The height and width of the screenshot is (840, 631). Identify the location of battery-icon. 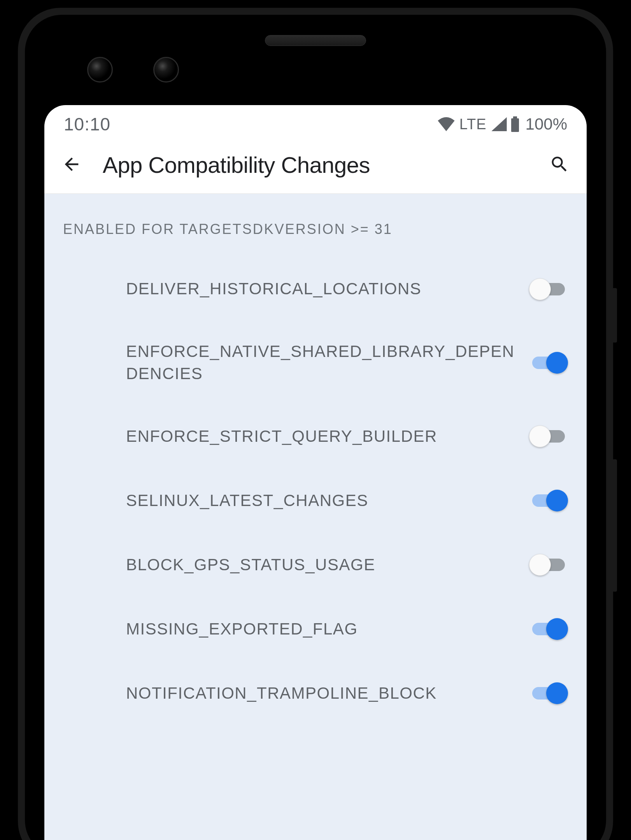
(515, 124).